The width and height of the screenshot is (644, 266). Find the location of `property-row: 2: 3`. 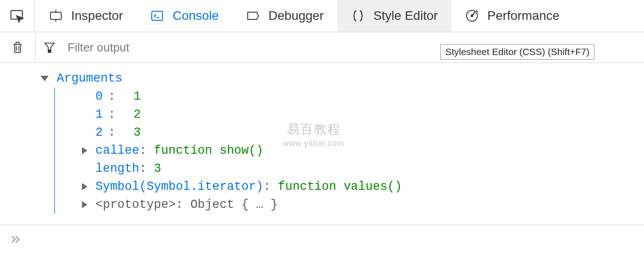

property-row: 2: 3 is located at coordinates (363, 133).